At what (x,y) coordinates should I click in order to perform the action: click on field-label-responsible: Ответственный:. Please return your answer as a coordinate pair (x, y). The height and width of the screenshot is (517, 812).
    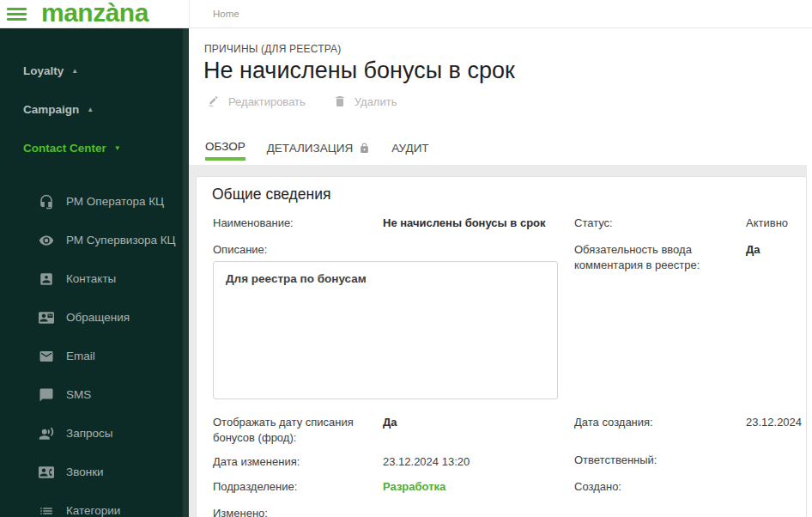
    Looking at the image, I should click on (648, 460).